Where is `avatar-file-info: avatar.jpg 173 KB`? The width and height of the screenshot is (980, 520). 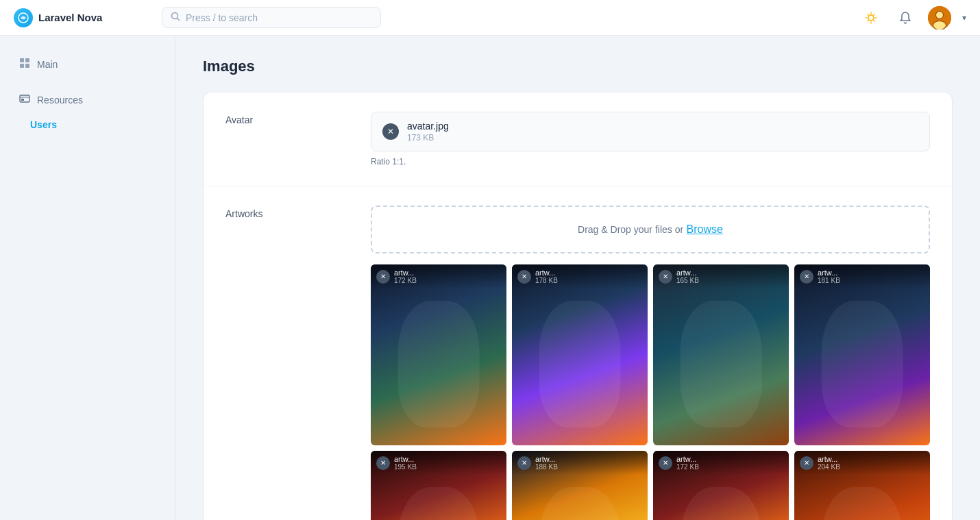
avatar-file-info: avatar.jpg 173 KB is located at coordinates (663, 132).